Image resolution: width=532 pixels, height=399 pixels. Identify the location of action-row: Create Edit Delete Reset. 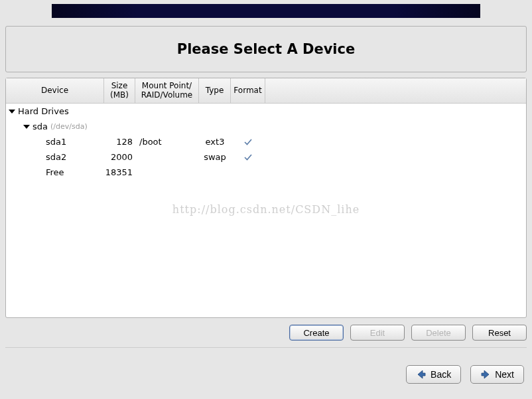
(266, 333).